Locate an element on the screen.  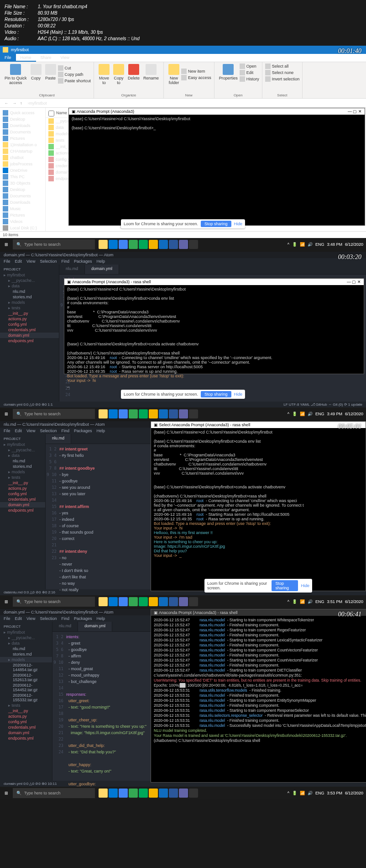
nav-pane: Quick accessDesktopDownloadsDocumentsPic… is located at coordinates (23, 169).